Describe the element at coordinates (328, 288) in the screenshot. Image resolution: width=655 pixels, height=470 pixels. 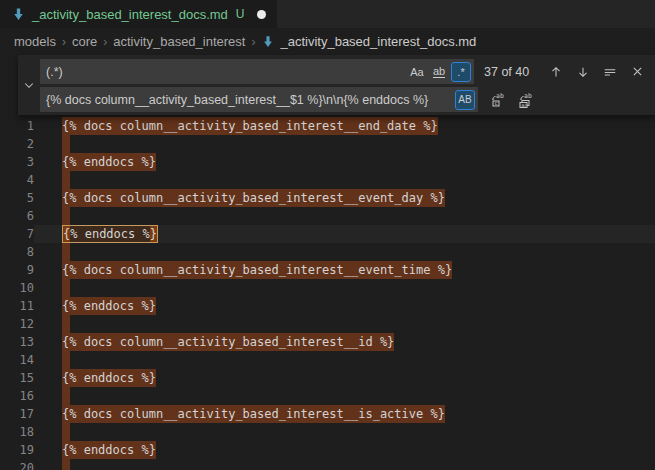
I see `editor-line: 10` at that location.